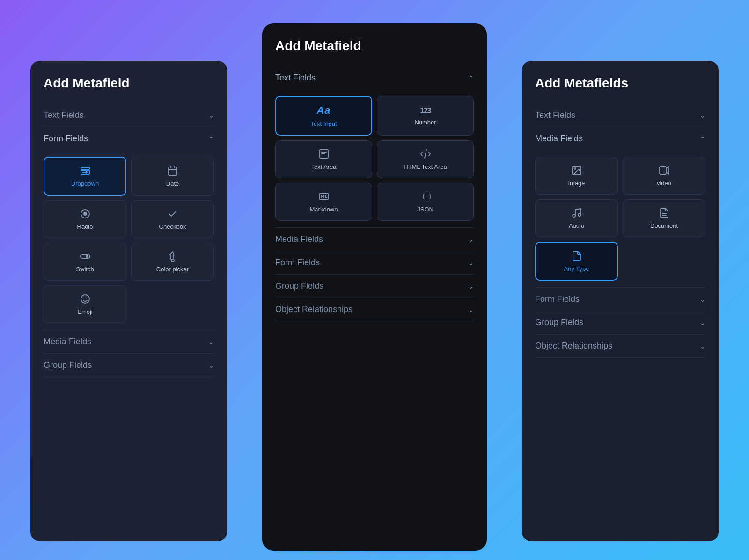 The width and height of the screenshot is (749, 560). What do you see at coordinates (172, 262) in the screenshot?
I see `left-field-colorpicker: Color picker` at bounding box center [172, 262].